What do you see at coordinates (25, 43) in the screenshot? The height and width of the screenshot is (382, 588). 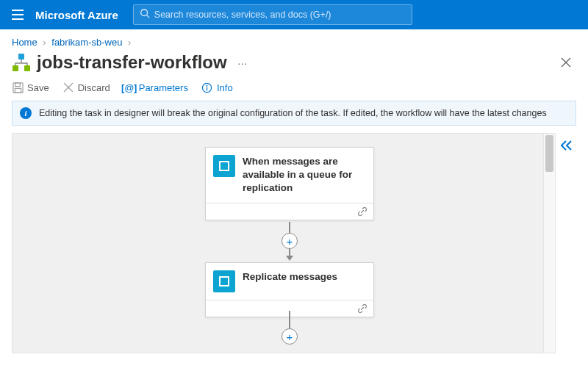 I see `breadcrumb-home: Home` at bounding box center [25, 43].